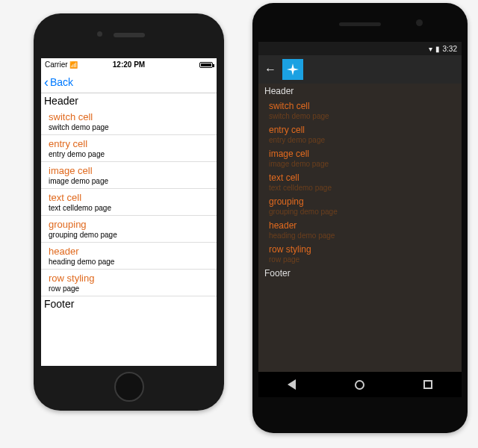 Image resolution: width=478 pixels, height=448 pixels. Describe the element at coordinates (58, 82) in the screenshot. I see `back-button: ‹ Back` at that location.